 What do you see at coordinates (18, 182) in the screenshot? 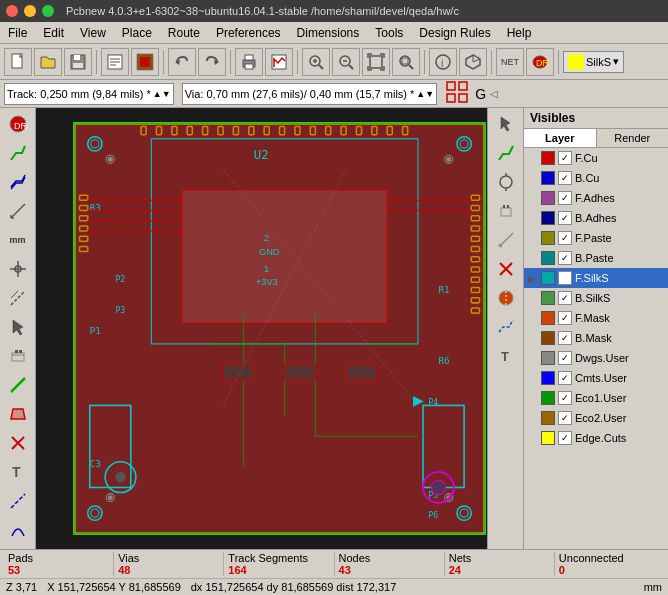
I see `route-diff-pair-button` at bounding box center [18, 182].